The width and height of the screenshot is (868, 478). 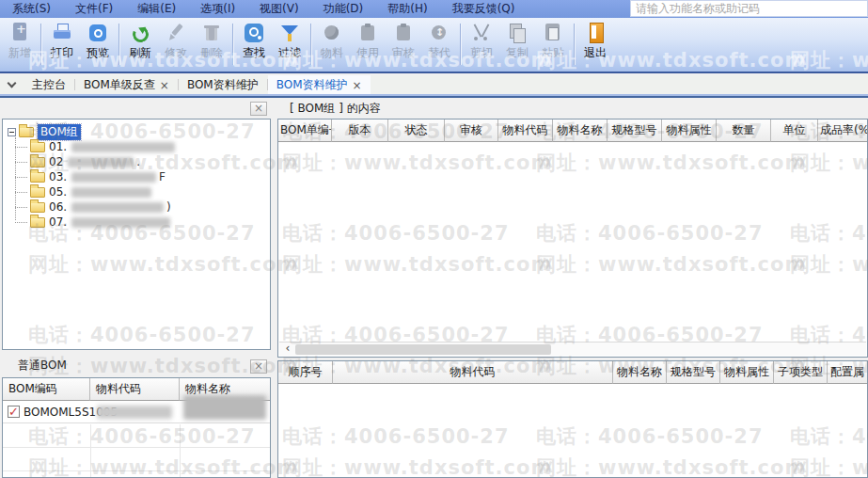 What do you see at coordinates (12, 84) in the screenshot?
I see `chevron-down-icon` at bounding box center [12, 84].